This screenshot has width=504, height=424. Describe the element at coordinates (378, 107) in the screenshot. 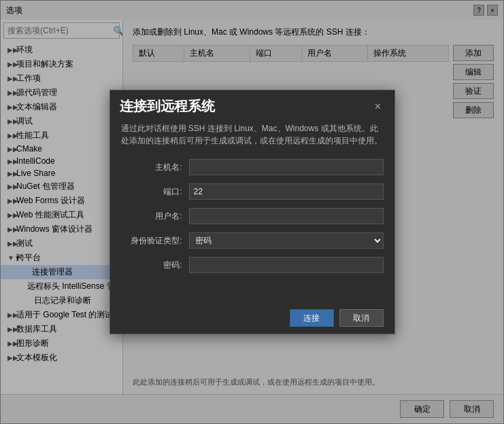

I see `dialog-close-button: ×` at that location.